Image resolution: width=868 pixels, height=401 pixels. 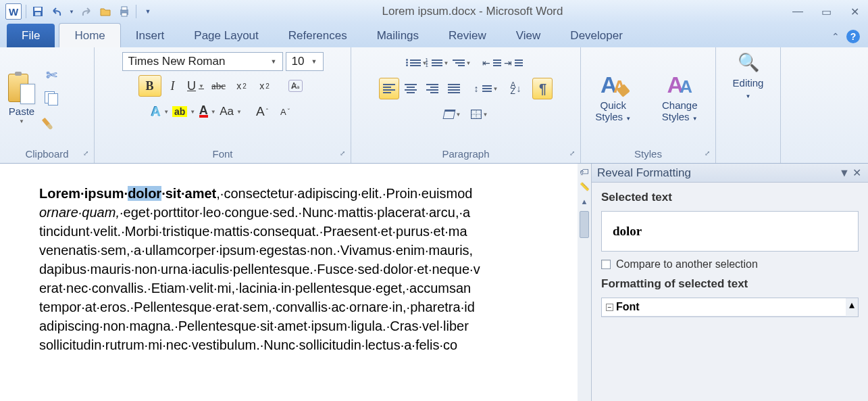 I want to click on decrease-indent-button: ⇤, so click(x=492, y=63).